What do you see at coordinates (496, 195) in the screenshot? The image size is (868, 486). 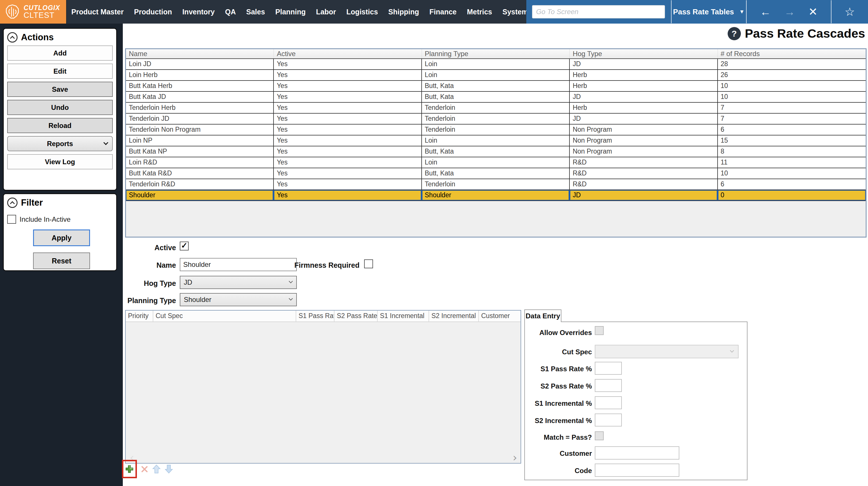 I see `table-row-selected: ShoulderYesShoulderJD0` at bounding box center [496, 195].